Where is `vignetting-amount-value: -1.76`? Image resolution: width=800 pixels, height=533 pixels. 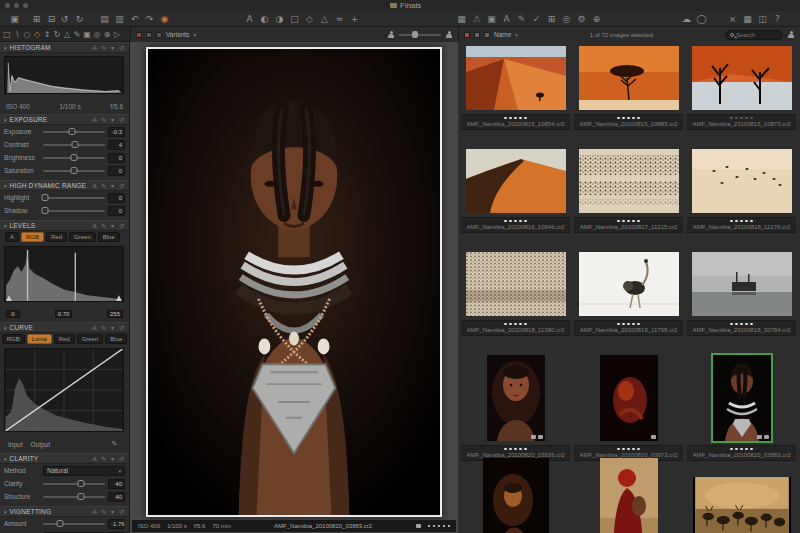
vignetting-amount-value: -1.76 is located at coordinates (116, 524).